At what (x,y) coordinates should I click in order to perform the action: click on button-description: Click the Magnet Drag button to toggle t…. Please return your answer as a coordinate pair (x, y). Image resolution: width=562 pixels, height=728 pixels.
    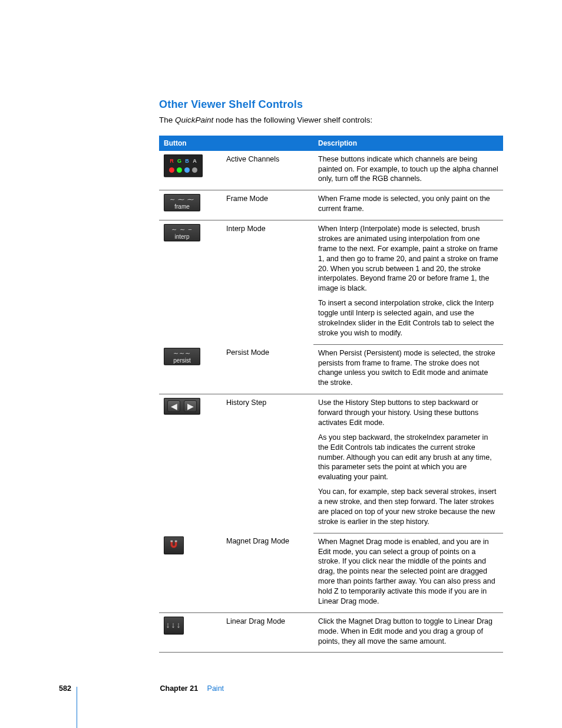
    Looking at the image, I should click on (408, 633).